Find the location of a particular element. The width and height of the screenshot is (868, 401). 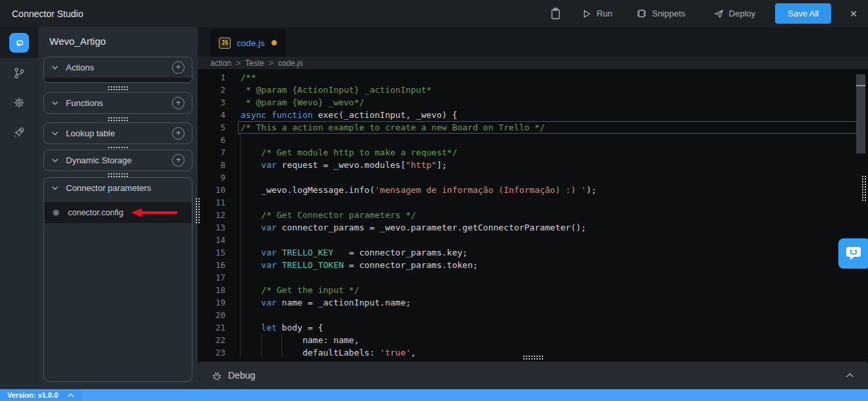

status-bar: Version: v1.0.0 is located at coordinates (434, 395).